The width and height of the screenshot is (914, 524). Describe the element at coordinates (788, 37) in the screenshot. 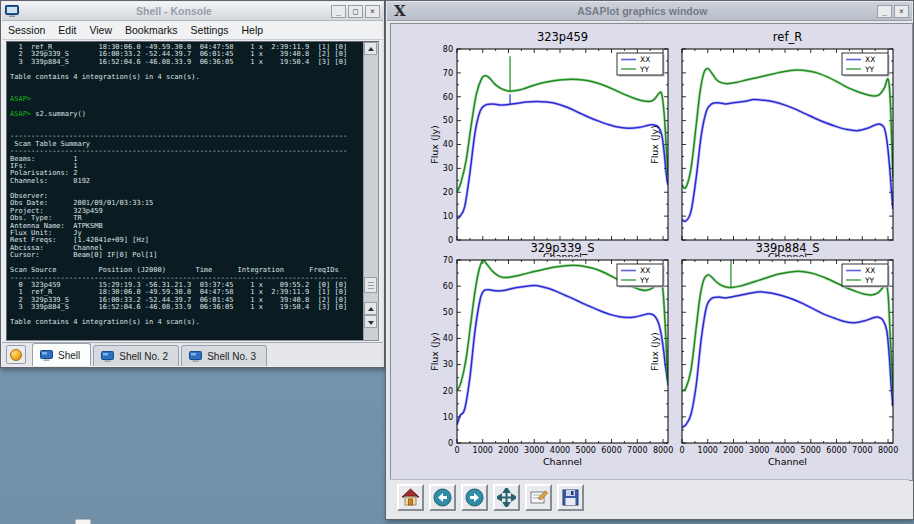

I see `svg-text: ref_R` at that location.